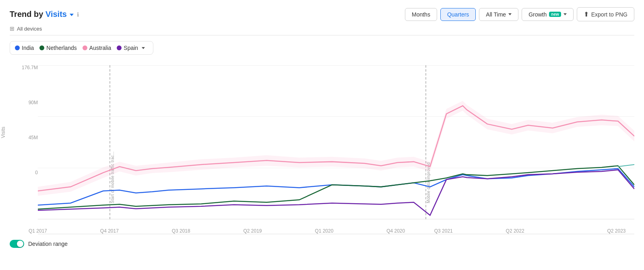 Image resolution: width=644 pixels, height=270 pixels. What do you see at coordinates (56, 14) in the screenshot?
I see `title-metric: Visits` at bounding box center [56, 14].